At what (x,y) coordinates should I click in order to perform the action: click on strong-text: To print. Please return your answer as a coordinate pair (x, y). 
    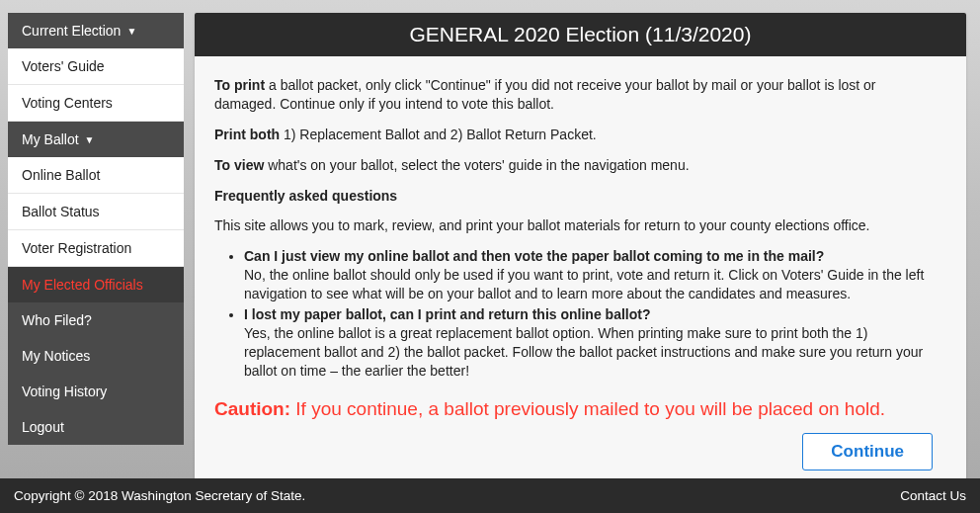
    Looking at the image, I should click on (239, 85).